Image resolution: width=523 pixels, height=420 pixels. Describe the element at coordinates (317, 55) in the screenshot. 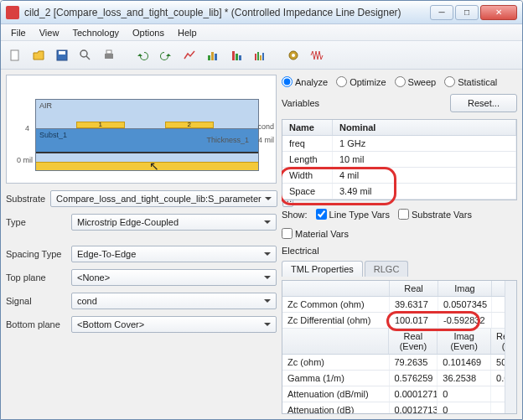

I see `waveform-icon` at that location.